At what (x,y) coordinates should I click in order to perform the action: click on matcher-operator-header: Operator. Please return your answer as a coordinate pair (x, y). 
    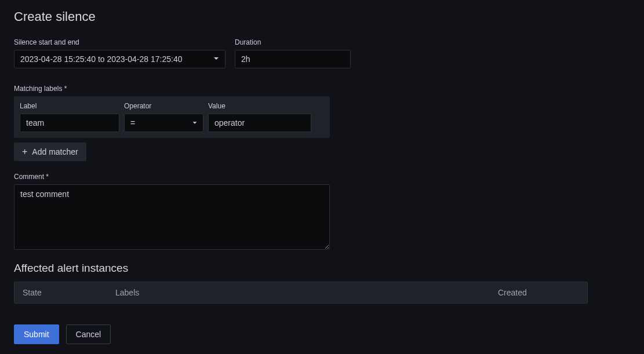
    Looking at the image, I should click on (163, 106).